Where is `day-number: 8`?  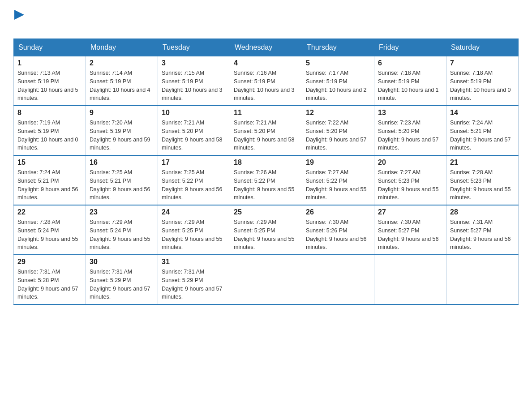 day-number: 8 is located at coordinates (50, 113).